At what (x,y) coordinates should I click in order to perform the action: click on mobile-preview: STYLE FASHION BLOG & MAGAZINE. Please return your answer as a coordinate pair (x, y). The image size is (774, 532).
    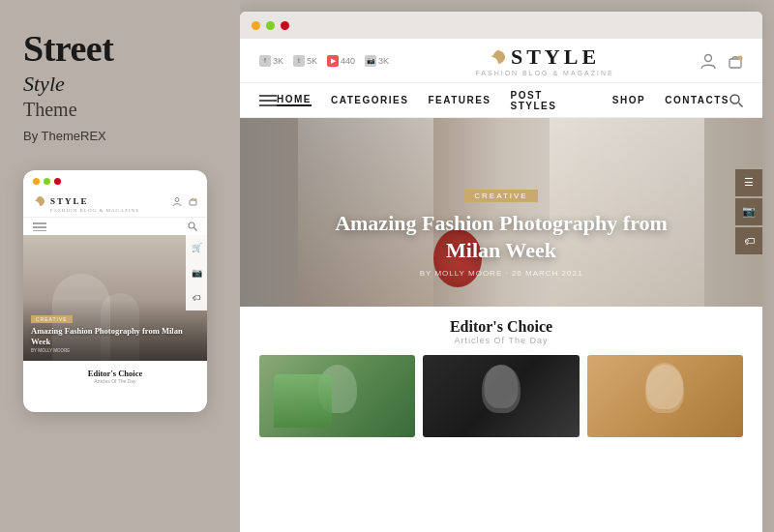
    Looking at the image, I should click on (115, 291).